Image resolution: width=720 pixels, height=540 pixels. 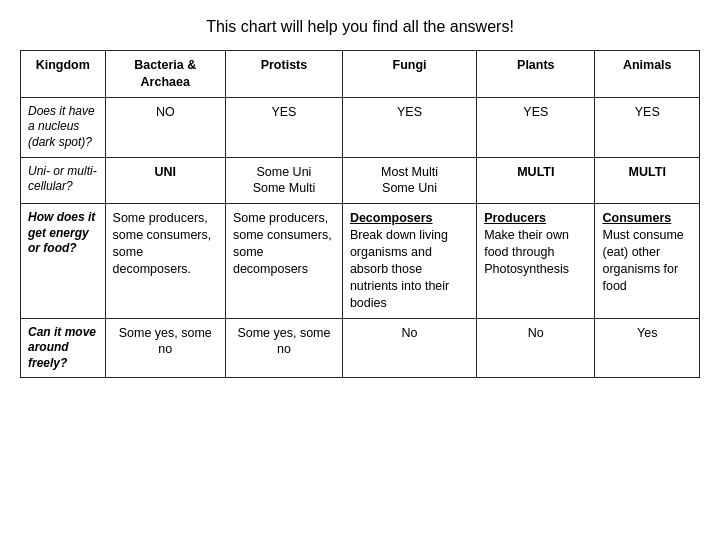 I want to click on row-label-nucleus: Does it have a nucleus (dark spot)?, so click(x=64, y=127).